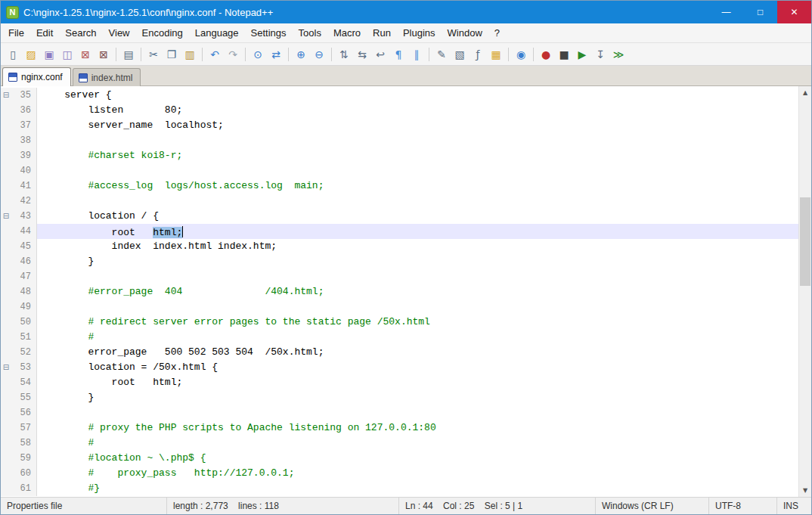  What do you see at coordinates (362, 54) in the screenshot?
I see `sync-horizontal-scroll-icon: ⇆` at bounding box center [362, 54].